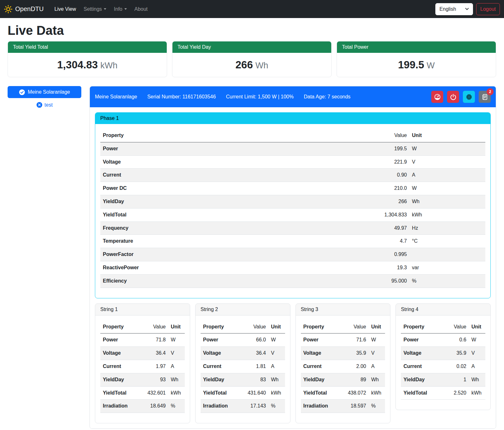  Describe the element at coordinates (293, 189) in the screenshot. I see `table-row: Power DC210.0W` at that location.